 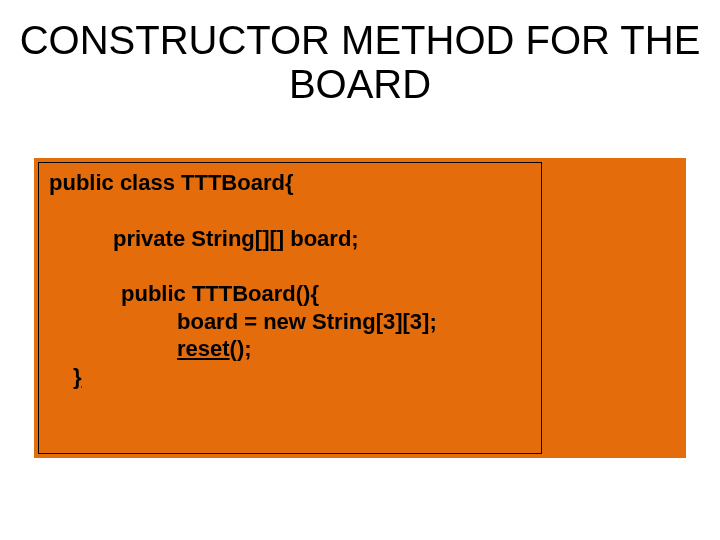 I want to click on code-line-constructor-decl: public TTTBoard(){, so click(x=290, y=294).